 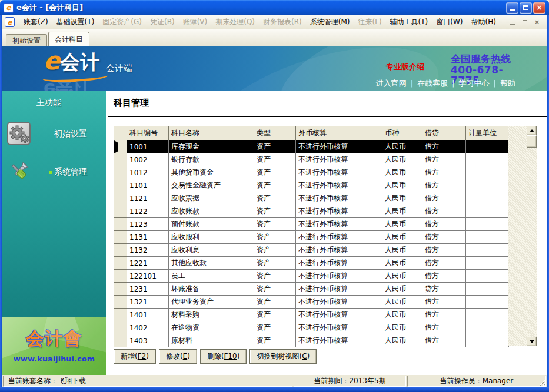 I want to click on menu-item-12: 帮助(H), so click(x=484, y=22).